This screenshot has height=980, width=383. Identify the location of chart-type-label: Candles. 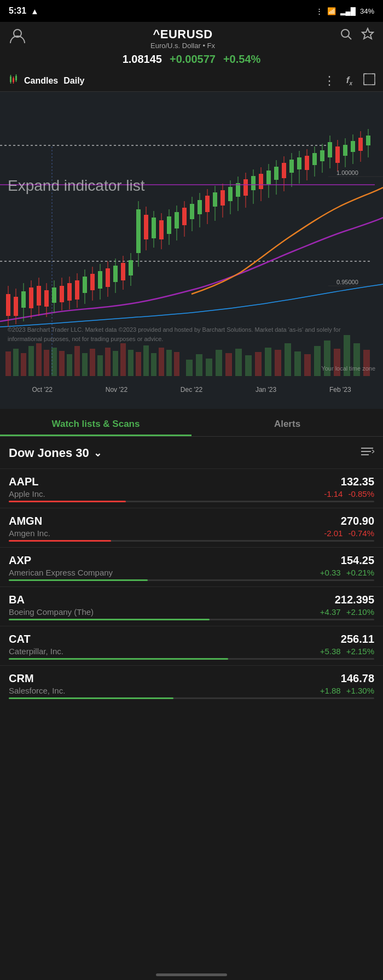
(41, 81).